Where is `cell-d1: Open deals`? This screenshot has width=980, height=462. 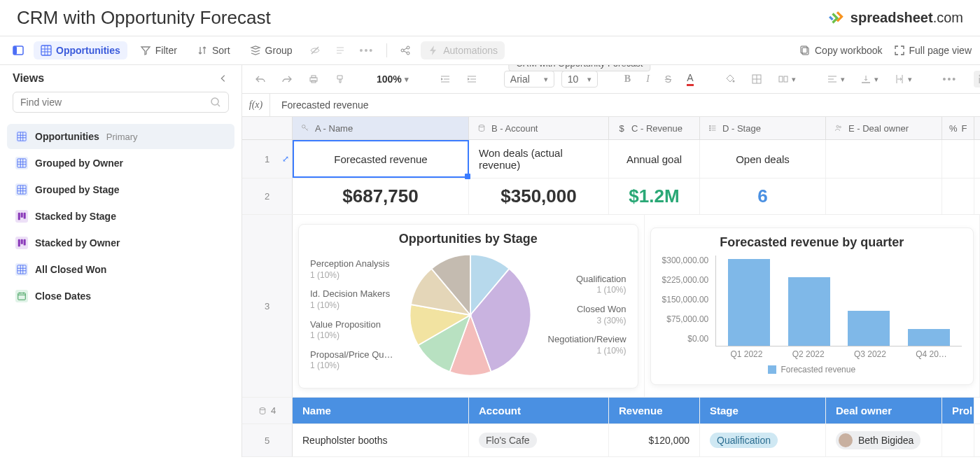 cell-d1: Open deals is located at coordinates (763, 159).